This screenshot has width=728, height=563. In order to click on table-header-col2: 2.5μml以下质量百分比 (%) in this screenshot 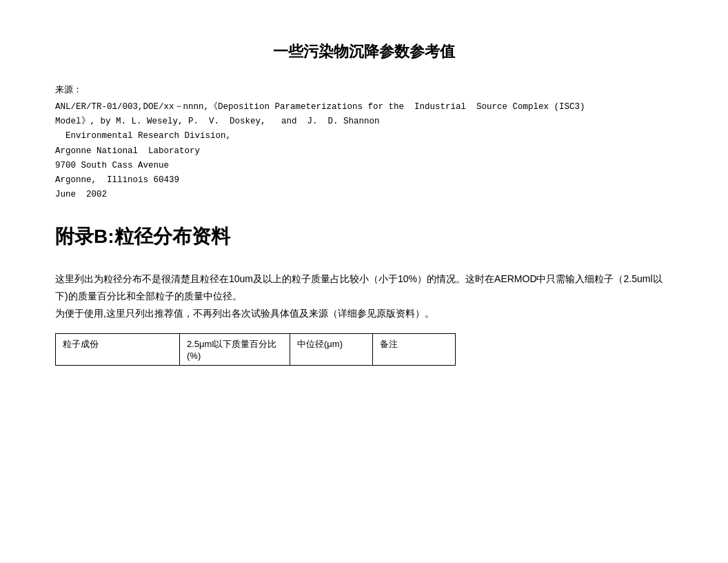, I will do `click(235, 350)`.